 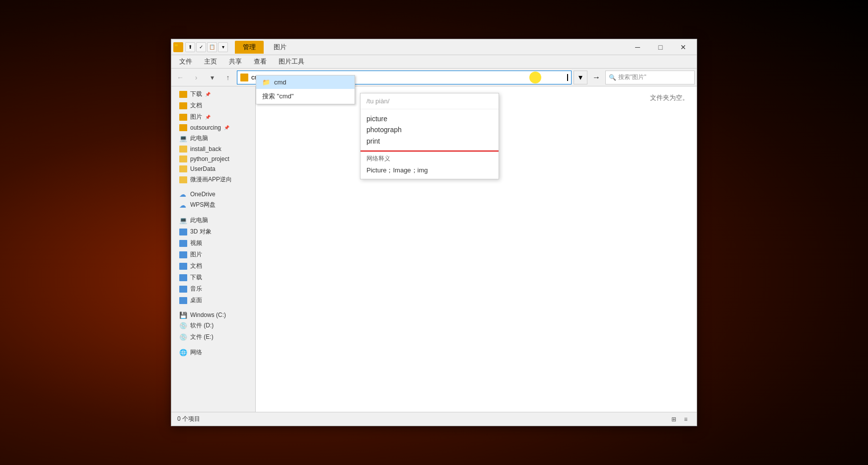 I want to click on quick-access-icon3: 📋, so click(x=212, y=47).